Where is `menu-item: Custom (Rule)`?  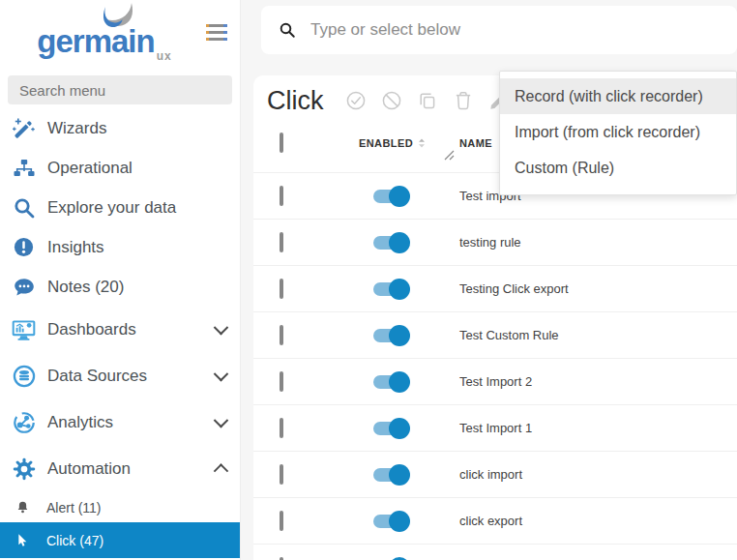 menu-item: Custom (Rule) is located at coordinates (618, 168).